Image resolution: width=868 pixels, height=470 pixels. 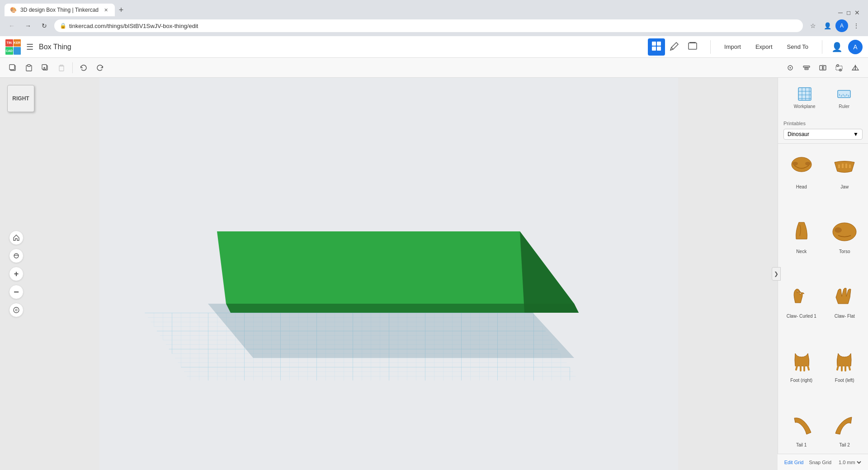 I want to click on ruler-icon, so click(x=844, y=94).